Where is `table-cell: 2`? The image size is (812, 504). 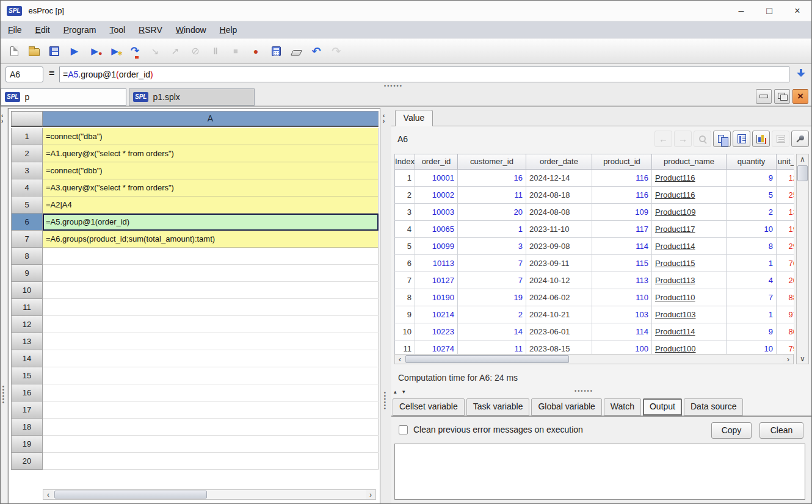
table-cell: 2 is located at coordinates (492, 315).